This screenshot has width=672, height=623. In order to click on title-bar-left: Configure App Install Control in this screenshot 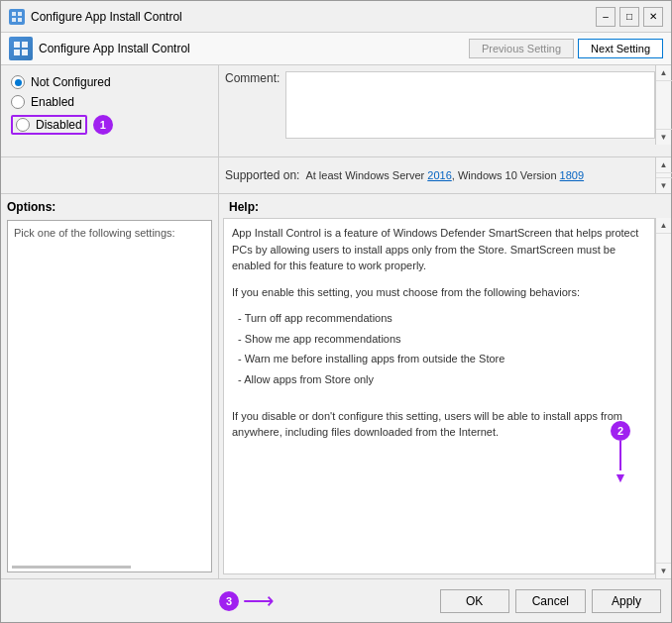, I will do `click(95, 17)`.